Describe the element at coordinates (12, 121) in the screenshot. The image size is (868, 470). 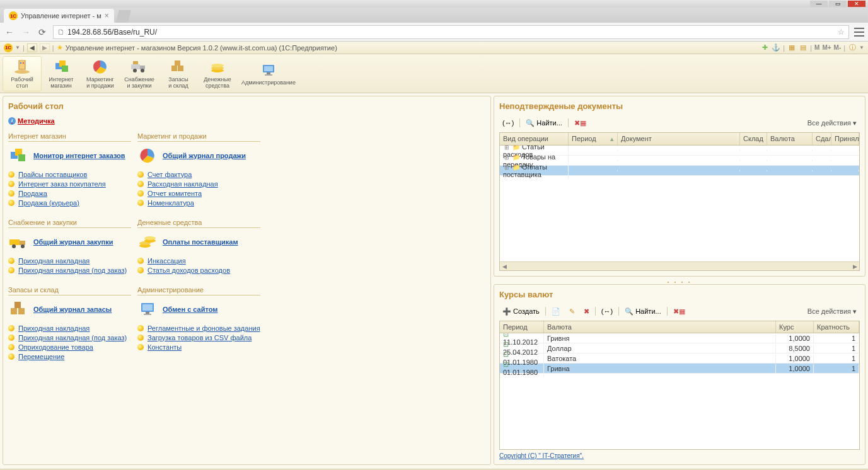
I see `info-icon: i` at that location.